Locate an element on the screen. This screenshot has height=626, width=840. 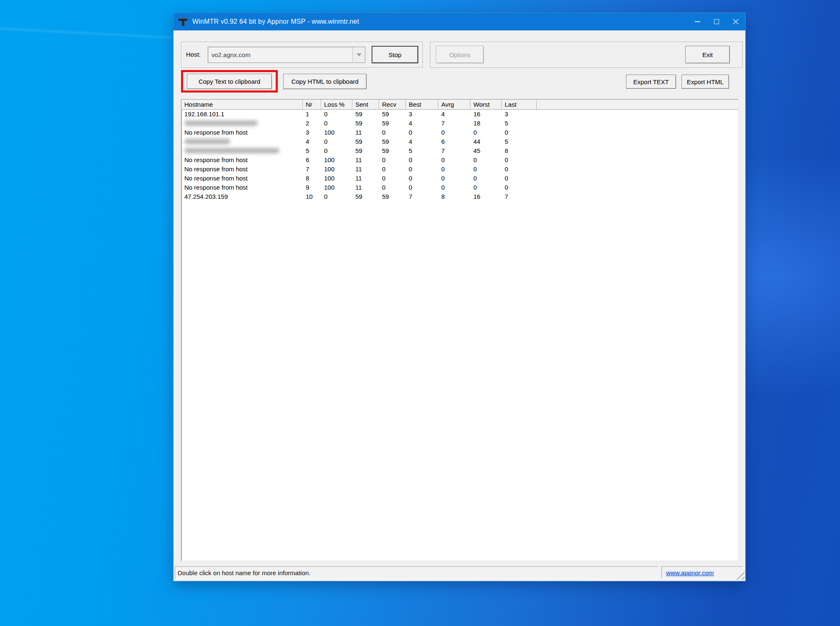
column-header-worst: Worst is located at coordinates (486, 104).